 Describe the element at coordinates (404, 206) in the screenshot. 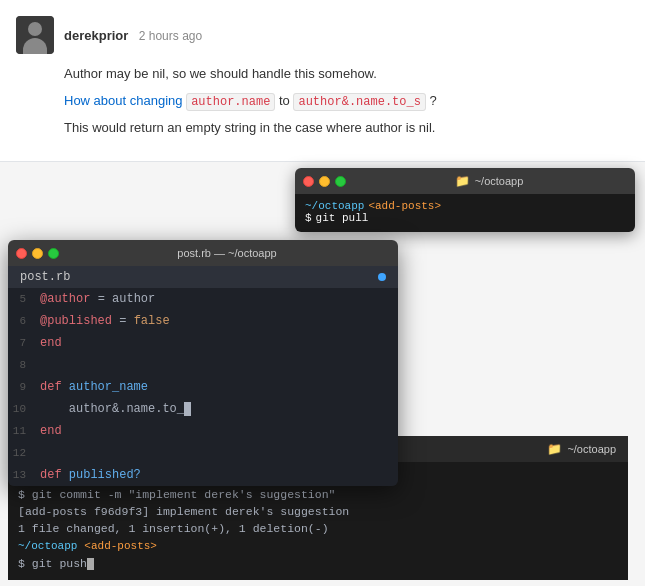

I see `terminal-branch-1: <add-posts>` at that location.